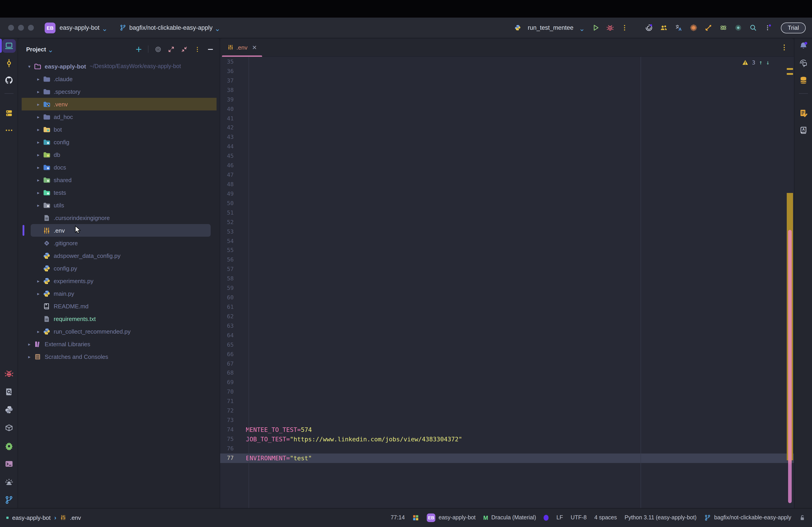 The width and height of the screenshot is (812, 527). Describe the element at coordinates (748, 517) in the screenshot. I see `git-branch-widget: bagfix/not-clickable-easy-apply` at that location.